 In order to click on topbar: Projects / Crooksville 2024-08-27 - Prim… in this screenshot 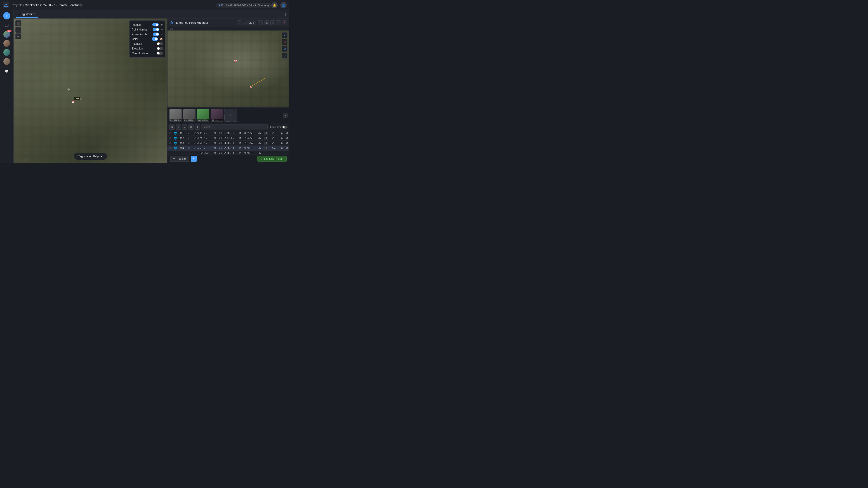, I will do `click(145, 5)`.